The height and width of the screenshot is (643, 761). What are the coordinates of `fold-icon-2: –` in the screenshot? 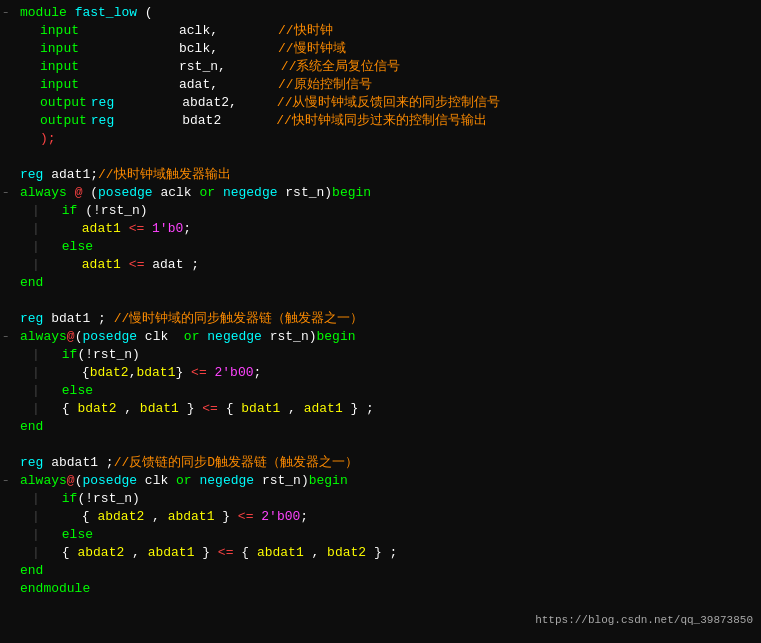 It's located at (6, 193).